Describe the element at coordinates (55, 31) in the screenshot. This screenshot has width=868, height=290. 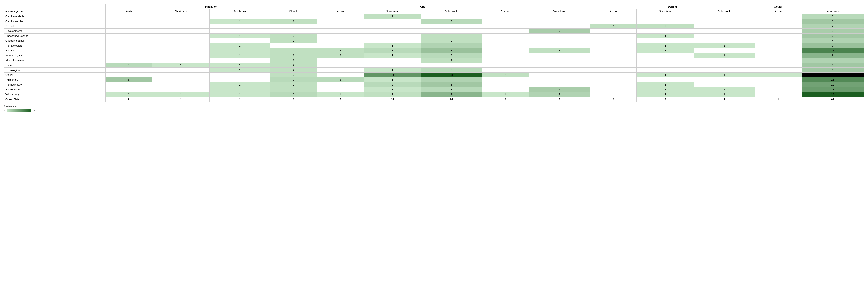
I see `row-label-cell: Developmental` at that location.